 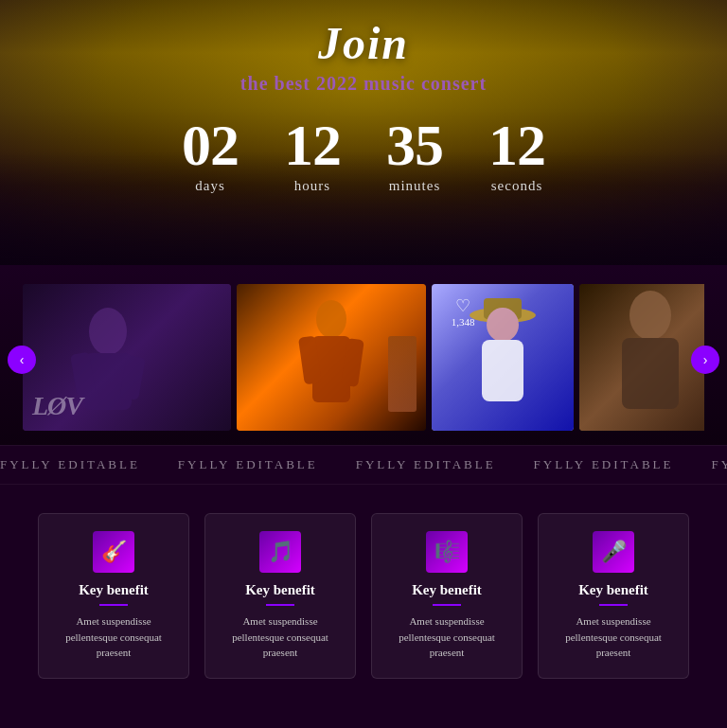 I want to click on benefit-icon-3: 🎼, so click(x=447, y=552).